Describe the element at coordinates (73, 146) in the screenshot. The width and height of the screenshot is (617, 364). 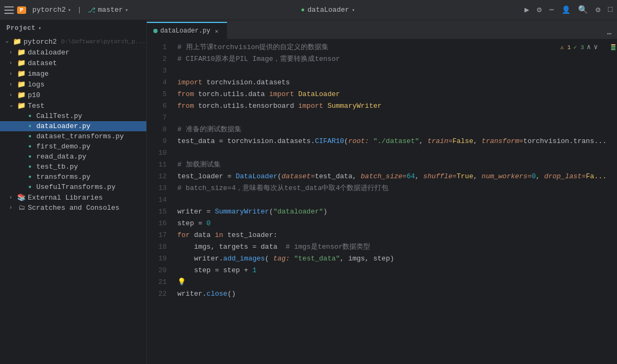
I see `sidebar-item-first-demo: › ● first_demo.py` at that location.